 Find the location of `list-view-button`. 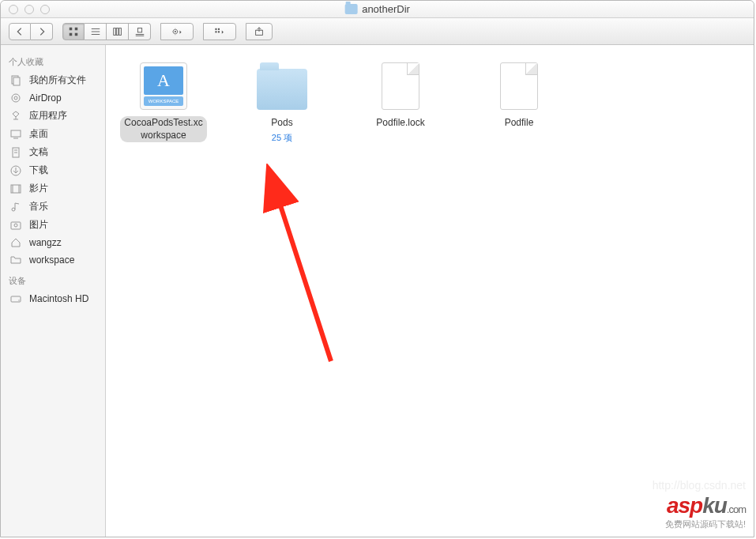

list-view-button is located at coordinates (96, 32).